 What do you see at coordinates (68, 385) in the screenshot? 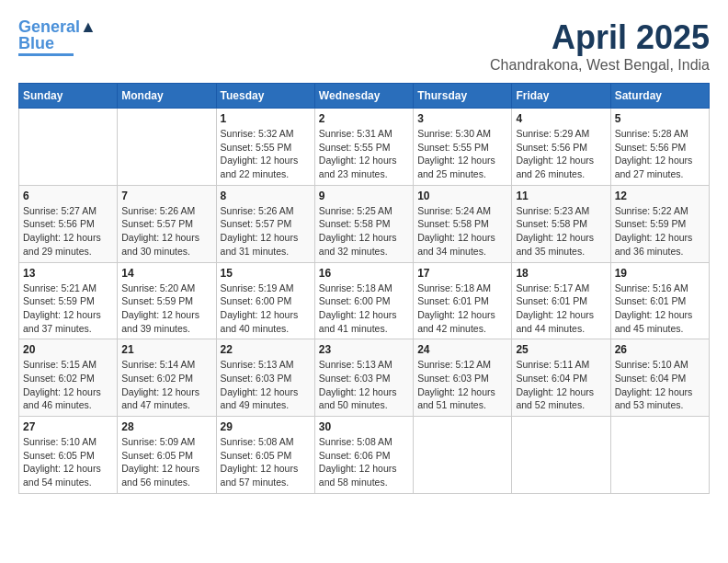
I see `day-info: Sunrise: 5:15 AMSunset: 6:02 PMDaylight:…` at bounding box center [68, 385].